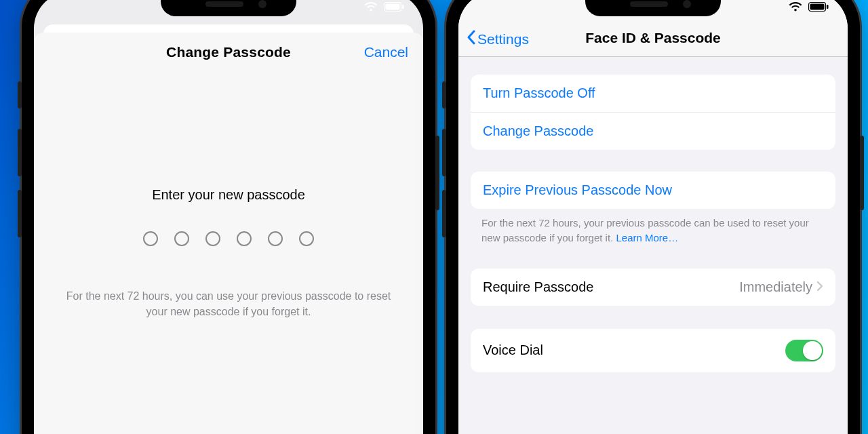  What do you see at coordinates (653, 131) in the screenshot?
I see `change-passcode-button: Change Passcode` at bounding box center [653, 131].